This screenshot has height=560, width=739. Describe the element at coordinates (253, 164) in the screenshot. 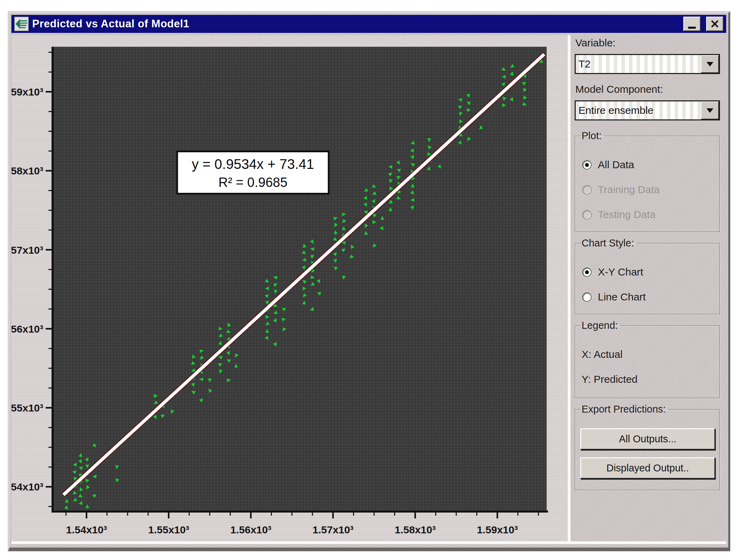

I see `svg-text: y = 0.9534x + 73.41` at that location.